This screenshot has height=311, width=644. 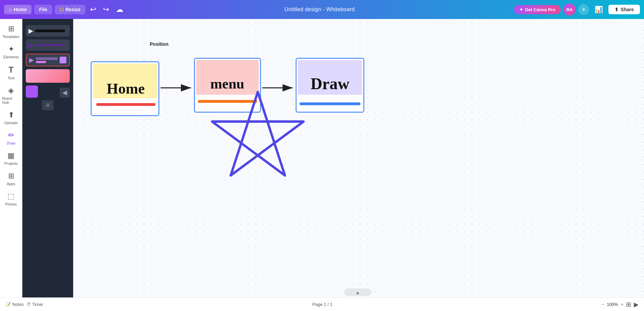 I want to click on zoom-out-button: −, so click(x=603, y=305).